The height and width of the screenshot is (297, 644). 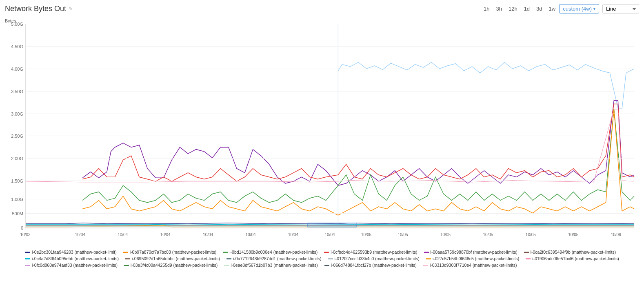 I want to click on y-tick-400g: 4.00G, so click(x=17, y=69).